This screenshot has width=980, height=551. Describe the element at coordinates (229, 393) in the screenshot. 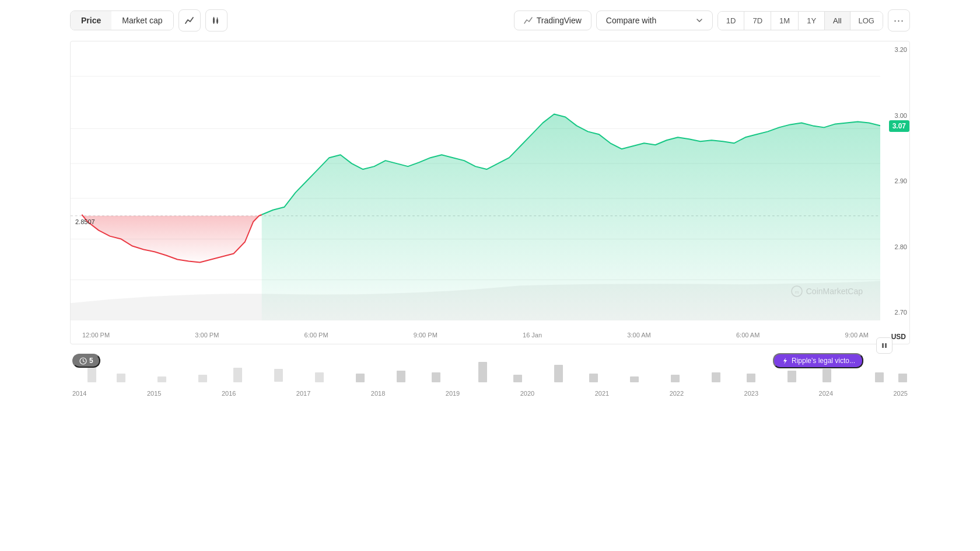

I see `mini-x-2016: 2016` at that location.